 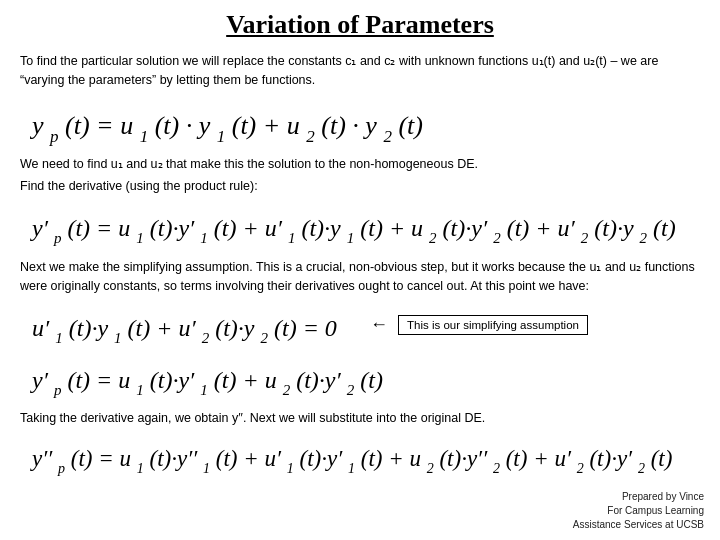 What do you see at coordinates (353, 232) in the screenshot?
I see `svg-text:y′ p (t) = u : y′ p (t) = u 1 (t)·y′ 1 (t) + u′ 1 (t)·y…` at bounding box center [353, 232].